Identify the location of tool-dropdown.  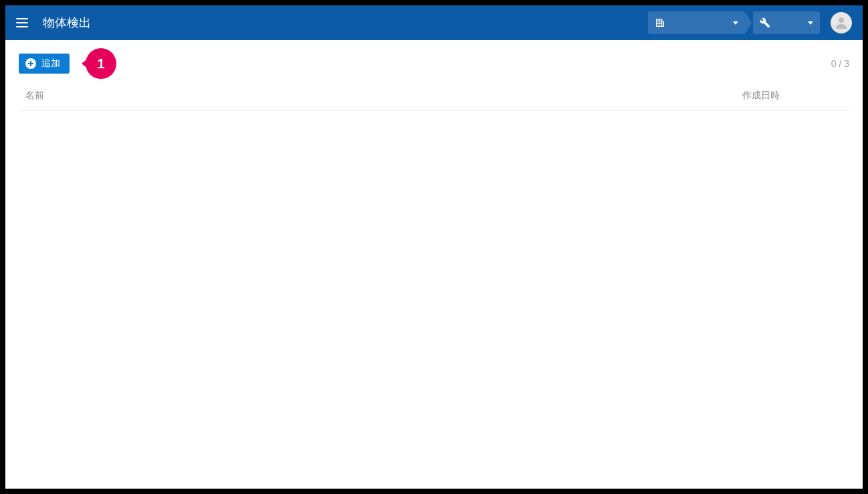
(786, 23).